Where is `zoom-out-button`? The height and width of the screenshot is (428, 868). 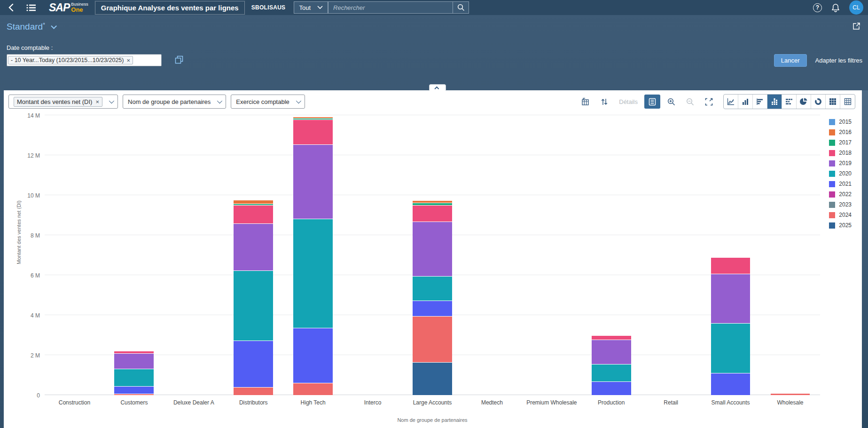
zoom-out-button is located at coordinates (690, 102).